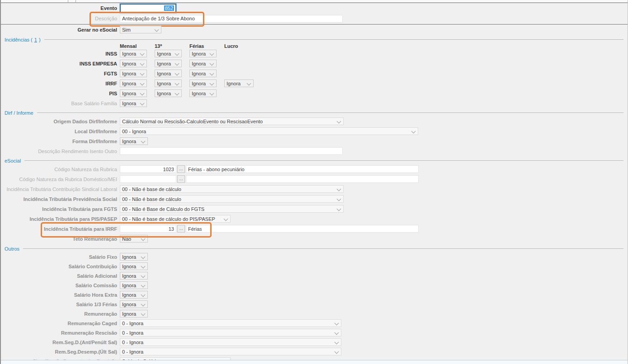 This screenshot has height=364, width=628. Describe the element at coordinates (62, 103) in the screenshot. I see `base-salario-familia-label: Base Salário Família` at that location.